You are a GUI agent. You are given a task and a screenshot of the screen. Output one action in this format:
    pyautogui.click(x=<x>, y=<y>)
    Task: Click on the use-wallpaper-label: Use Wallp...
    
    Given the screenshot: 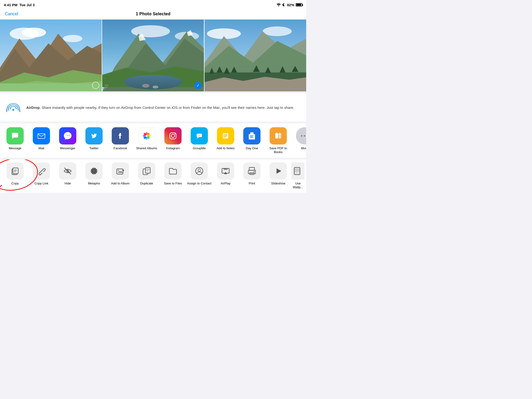 What is the action you would take?
    pyautogui.click(x=298, y=185)
    